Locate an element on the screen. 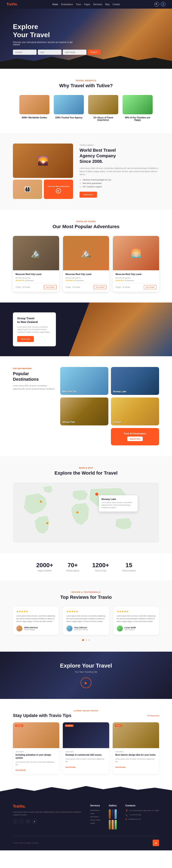  feature-card-3: 13+ Hours of Travel Experience is located at coordinates (103, 108).